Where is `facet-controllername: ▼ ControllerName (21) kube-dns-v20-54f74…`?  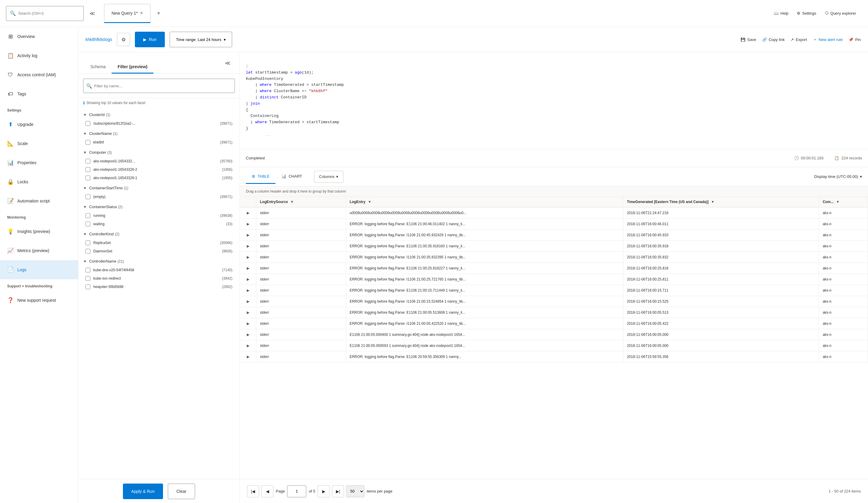
facet-controllername: ▼ ControllerName (21) kube-dns-v20-54f74… is located at coordinates (159, 274).